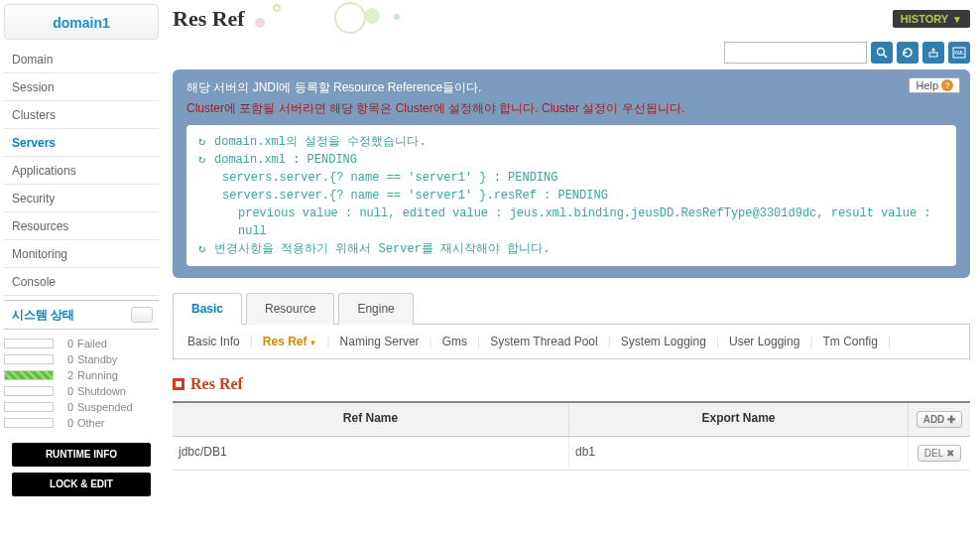  I want to click on info-description: 해당 서버의 JNDI에 등록할 Resource Reference들이다., so click(571, 87).